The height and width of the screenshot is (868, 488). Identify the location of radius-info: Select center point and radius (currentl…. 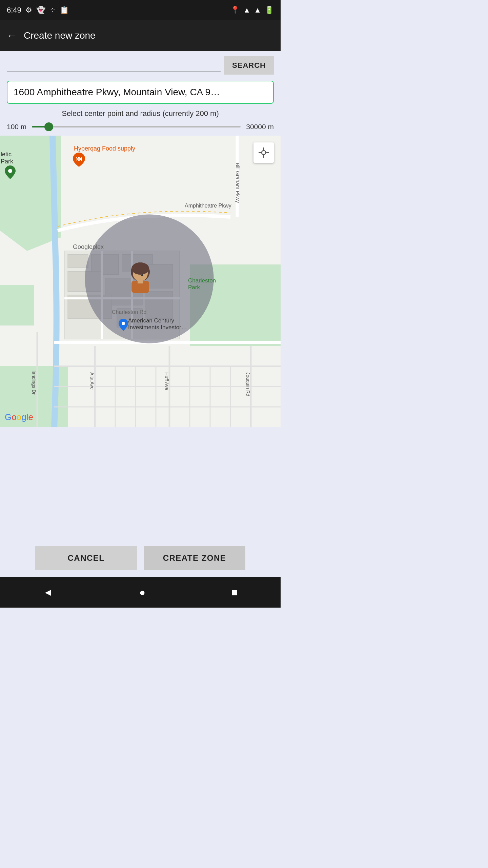
(140, 113).